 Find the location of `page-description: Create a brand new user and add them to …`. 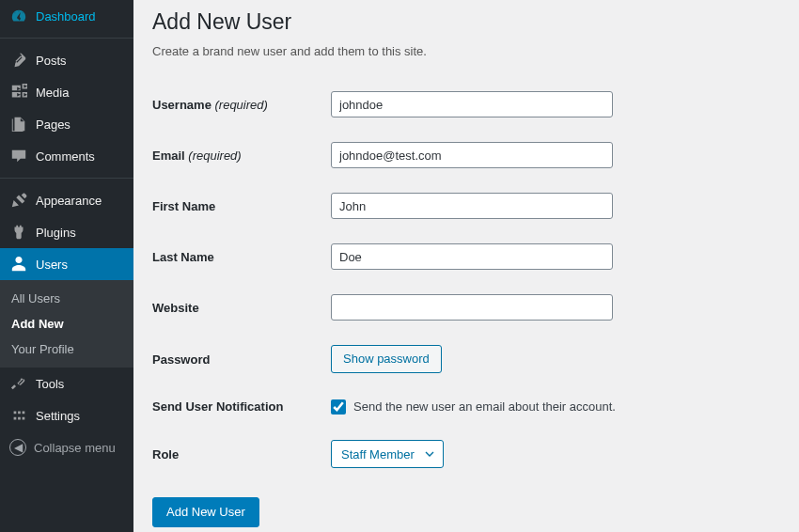

page-description: Create a brand new user and add them to … is located at coordinates (466, 51).